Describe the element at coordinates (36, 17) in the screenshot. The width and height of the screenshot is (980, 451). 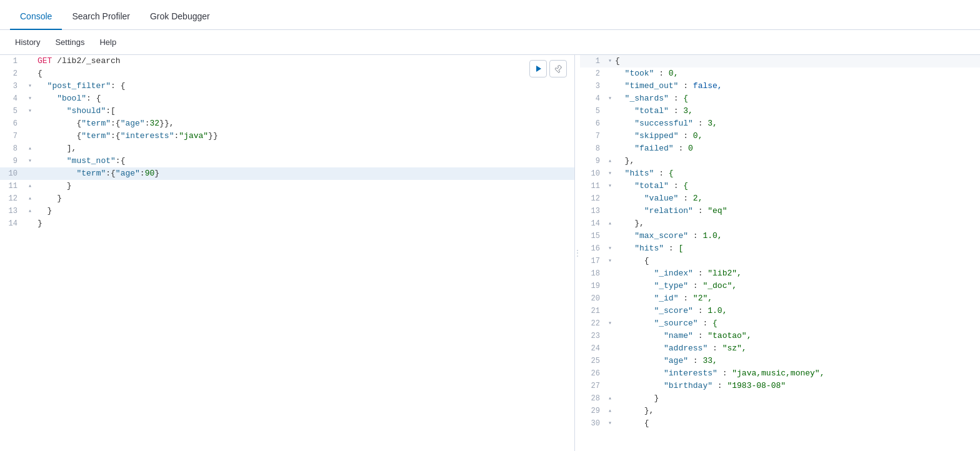
I see `tab-console: Console` at that location.